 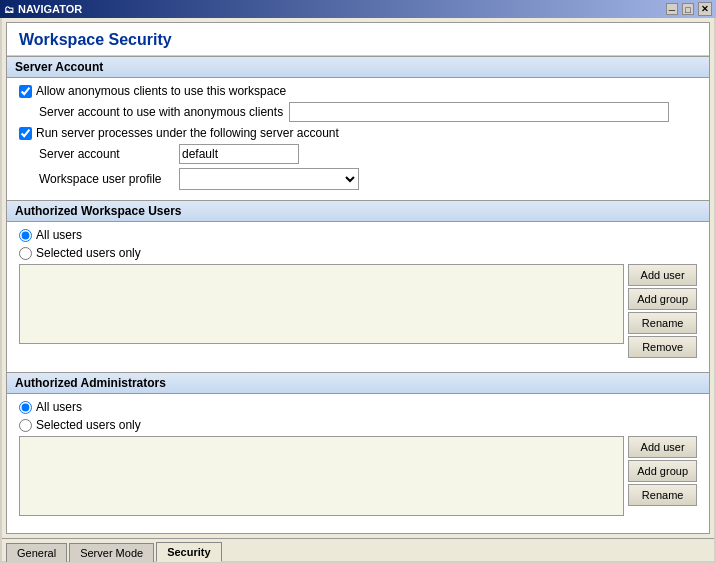 I want to click on admin-users-list-container: Add user Add group Rename, so click(x=358, y=476).